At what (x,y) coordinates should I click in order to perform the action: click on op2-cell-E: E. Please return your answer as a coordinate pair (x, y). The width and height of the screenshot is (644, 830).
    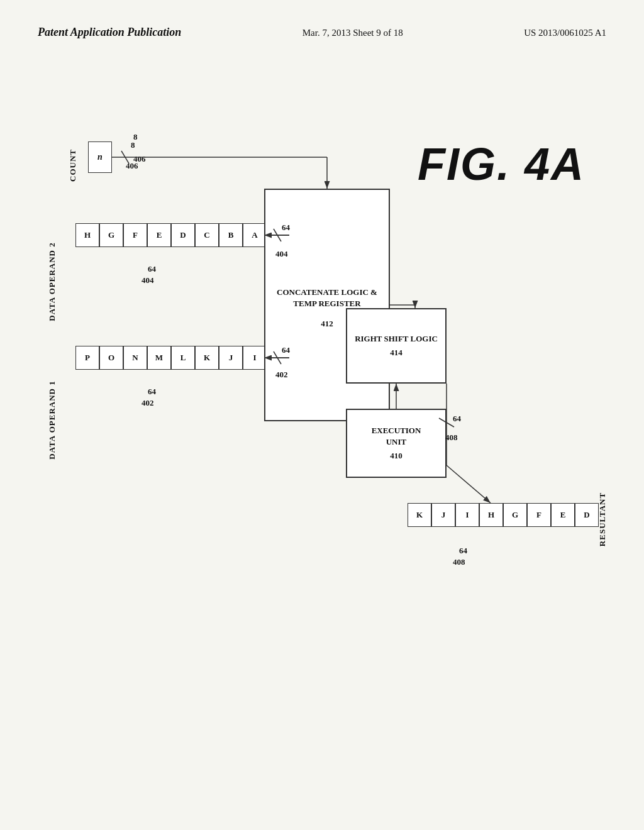
    Looking at the image, I should click on (159, 235).